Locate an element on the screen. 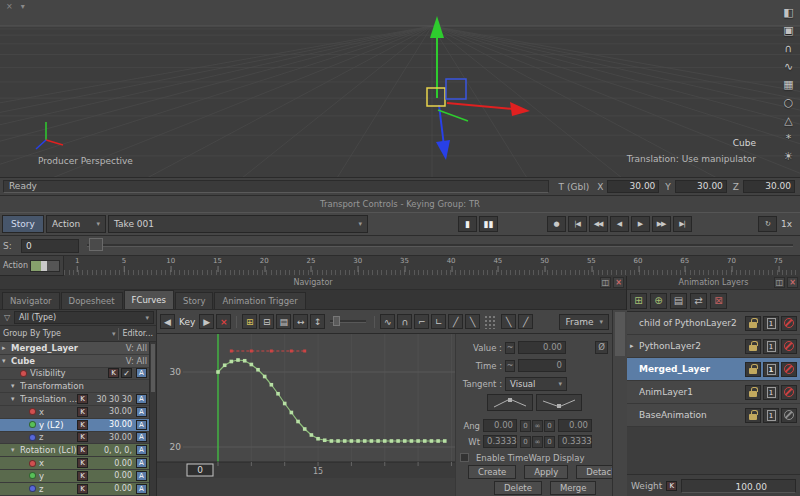 This screenshot has height=496, width=800. close-icon: × is located at coordinates (618, 282).